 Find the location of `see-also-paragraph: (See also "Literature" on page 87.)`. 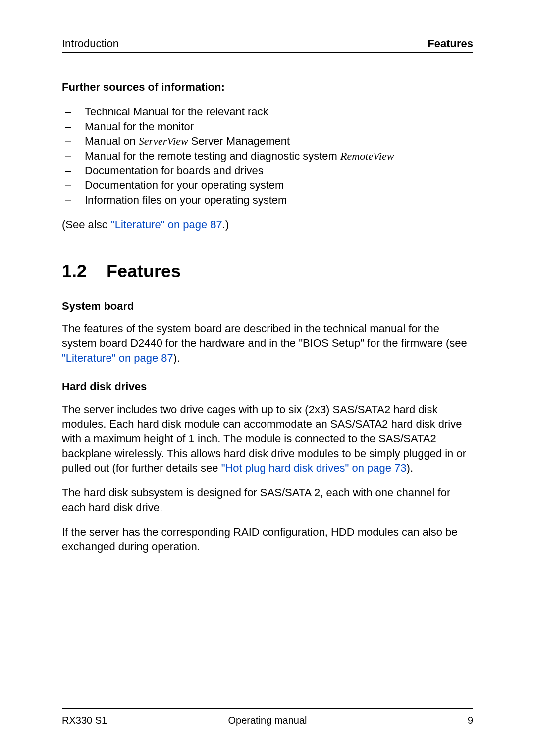

see-also-paragraph: (See also "Literature" on page 87.) is located at coordinates (268, 225).